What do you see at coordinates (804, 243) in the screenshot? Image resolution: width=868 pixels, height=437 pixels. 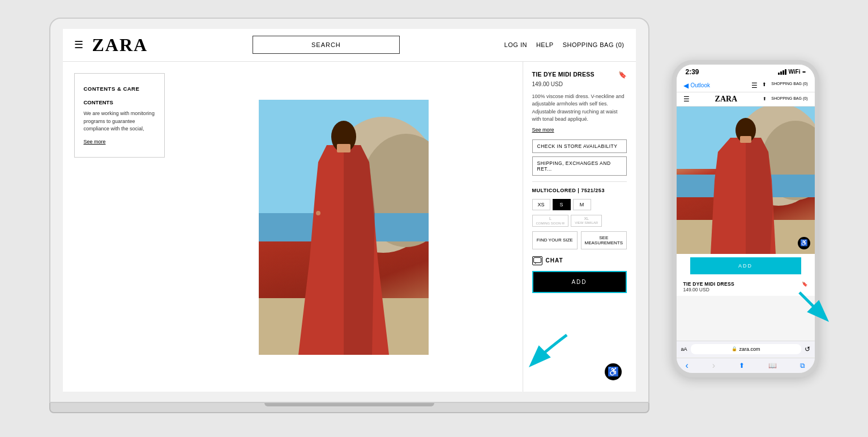 I see `phone-accessibility-icon: ♿` at bounding box center [804, 243].